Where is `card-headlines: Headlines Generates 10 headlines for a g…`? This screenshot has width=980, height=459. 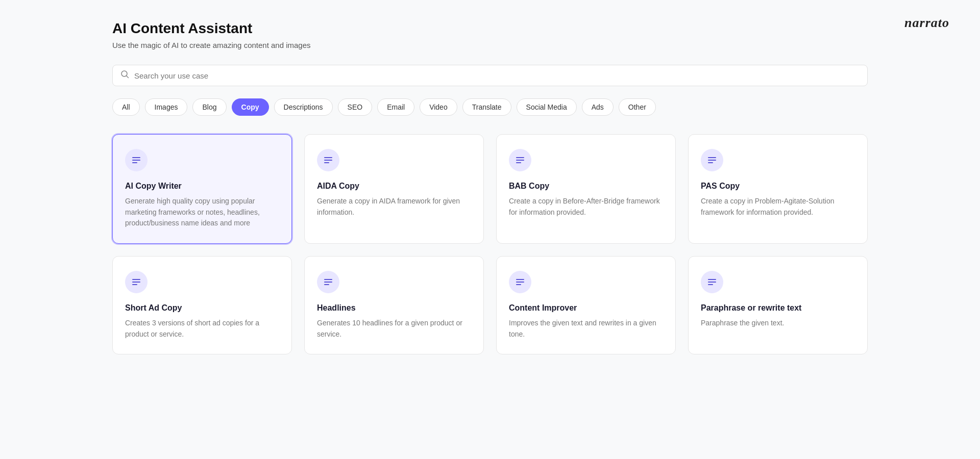
card-headlines: Headlines Generates 10 headlines for a g… is located at coordinates (394, 305).